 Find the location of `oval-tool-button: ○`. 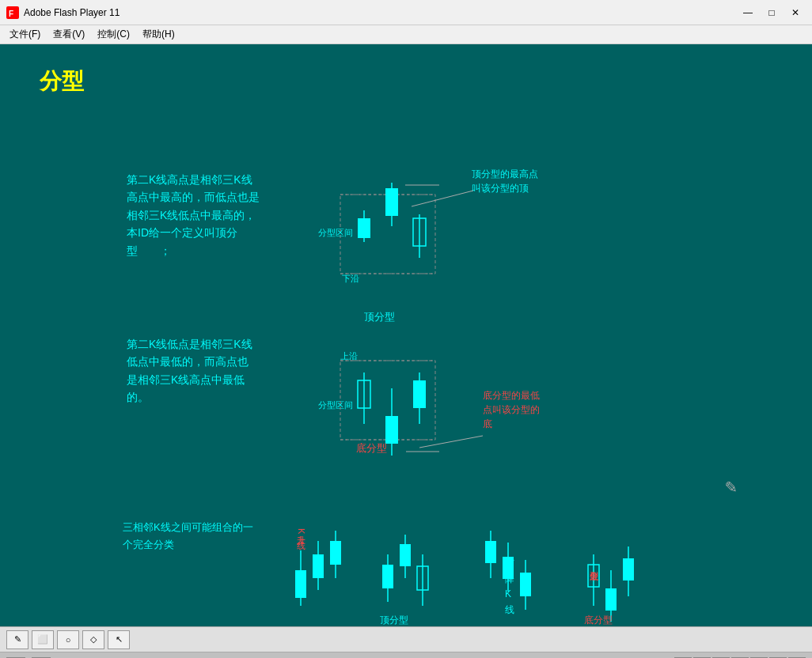

oval-tool-button: ○ is located at coordinates (68, 640).